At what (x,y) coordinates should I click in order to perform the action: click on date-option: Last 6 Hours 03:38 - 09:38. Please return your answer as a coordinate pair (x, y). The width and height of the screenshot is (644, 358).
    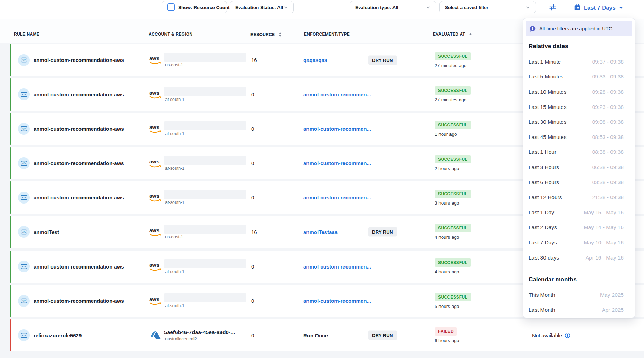
    Looking at the image, I should click on (579, 182).